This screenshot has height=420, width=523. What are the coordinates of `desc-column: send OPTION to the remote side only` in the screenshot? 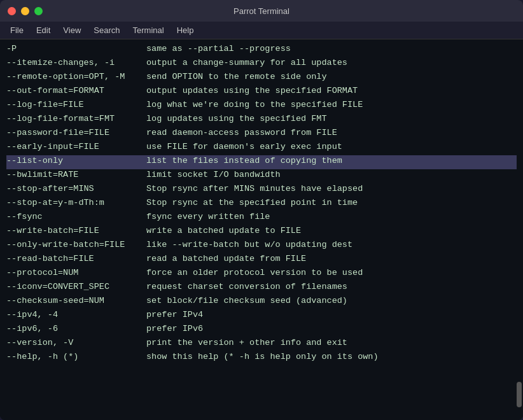 It's located at (331, 78).